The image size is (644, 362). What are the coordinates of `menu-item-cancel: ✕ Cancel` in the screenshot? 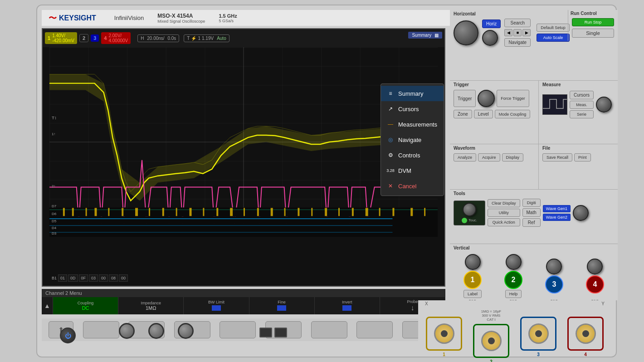 It's located at (412, 186).